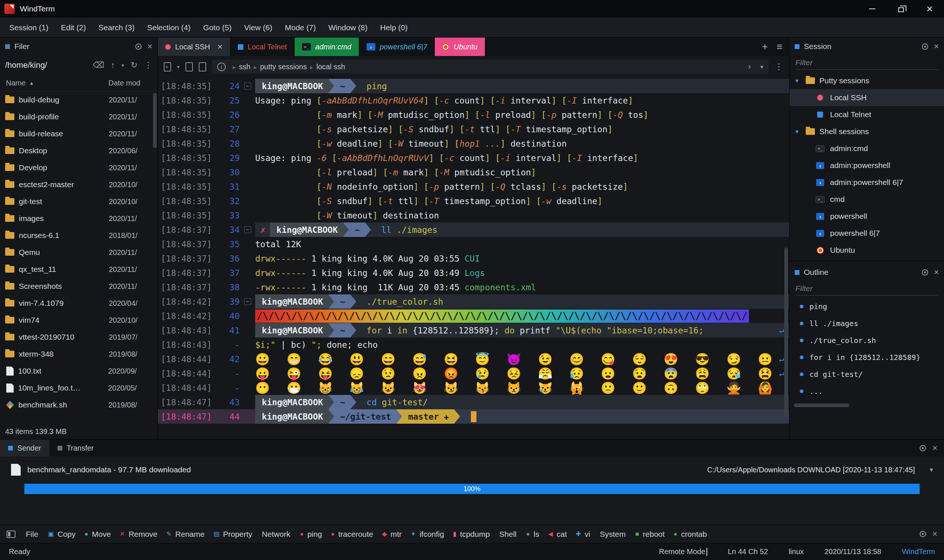  I want to click on file-row: vttest-201907102019/07/, so click(79, 337).